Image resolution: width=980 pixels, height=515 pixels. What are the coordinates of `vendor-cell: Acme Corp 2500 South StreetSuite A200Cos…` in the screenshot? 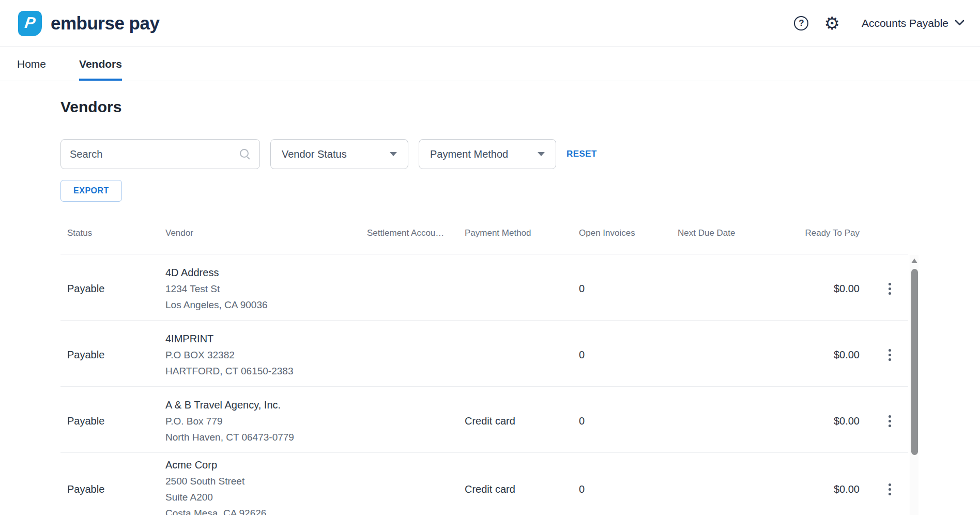 It's located at (259, 486).